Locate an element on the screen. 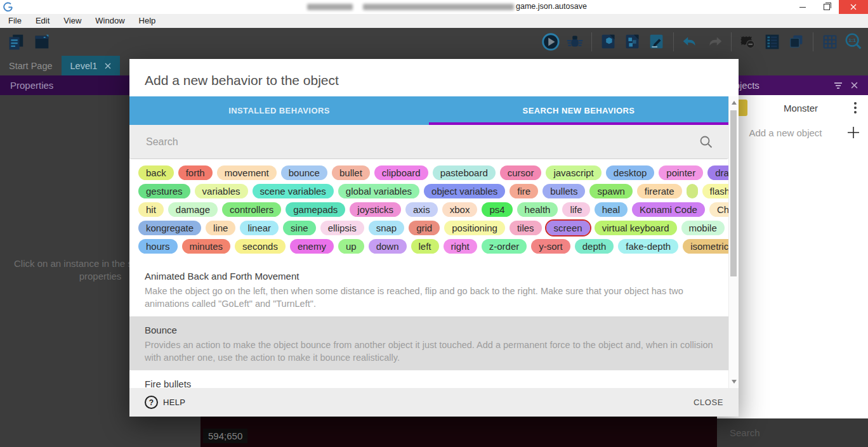 Image resolution: width=868 pixels, height=447 pixels. events-editor-icon is located at coordinates (657, 42).